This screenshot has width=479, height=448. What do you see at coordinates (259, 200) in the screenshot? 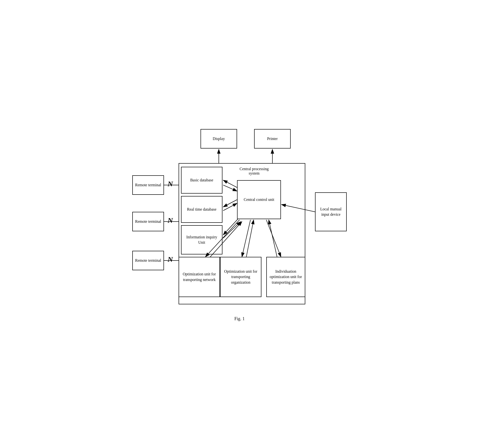
I see `central-control-box: Central control unit` at bounding box center [259, 200].